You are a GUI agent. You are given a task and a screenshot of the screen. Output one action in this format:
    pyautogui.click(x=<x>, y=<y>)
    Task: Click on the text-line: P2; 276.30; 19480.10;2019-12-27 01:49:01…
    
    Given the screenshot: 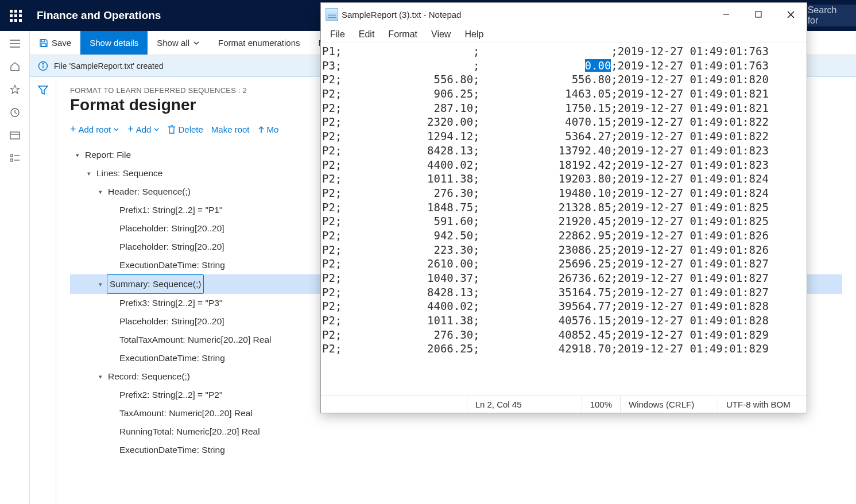 What is the action you would take?
    pyautogui.click(x=564, y=193)
    